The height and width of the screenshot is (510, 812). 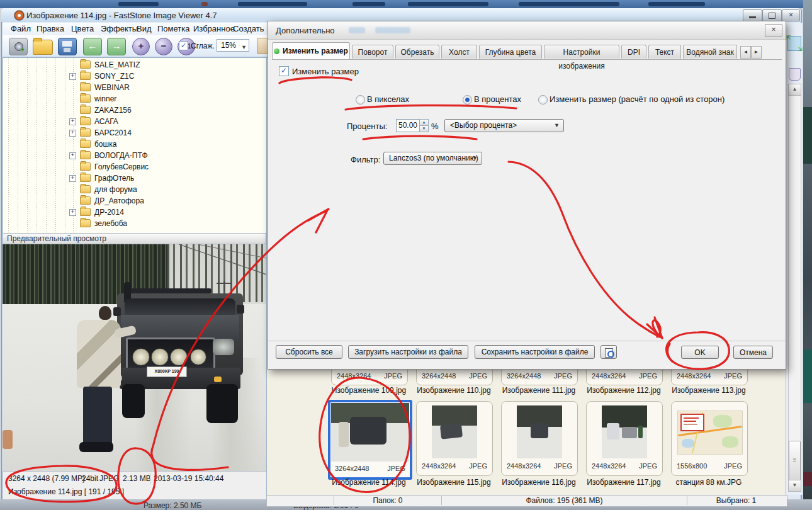 What do you see at coordinates (700, 353) in the screenshot?
I see `ok-button: OK` at bounding box center [700, 353].